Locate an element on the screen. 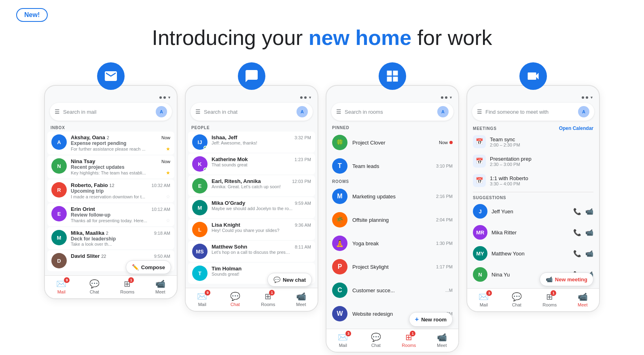  mail-item-4: E Erin Orint 10:12 AM Review follow-up T… is located at coordinates (111, 215).